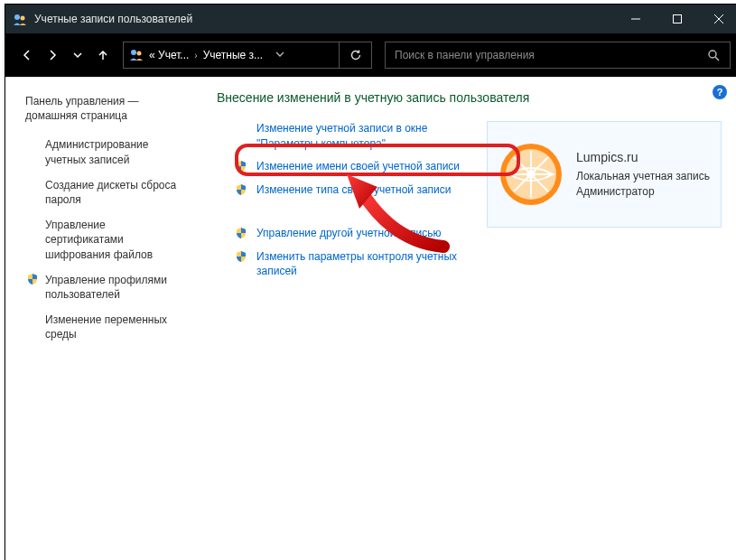  I want to click on close-button, so click(717, 19).